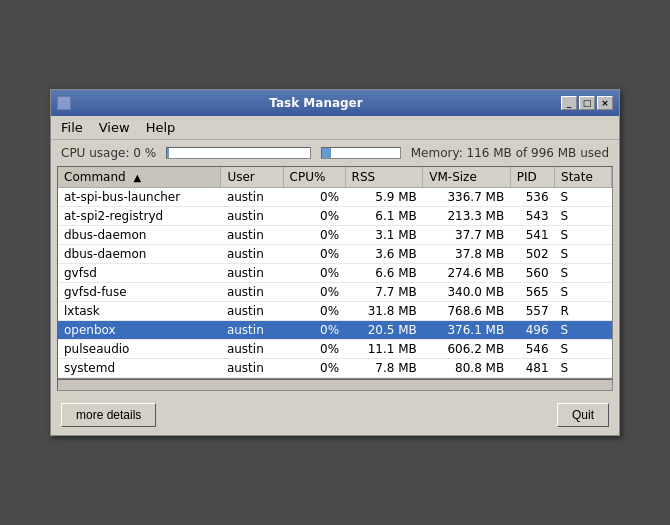  What do you see at coordinates (335, 387) in the screenshot?
I see `scrollbar-area` at bounding box center [335, 387].